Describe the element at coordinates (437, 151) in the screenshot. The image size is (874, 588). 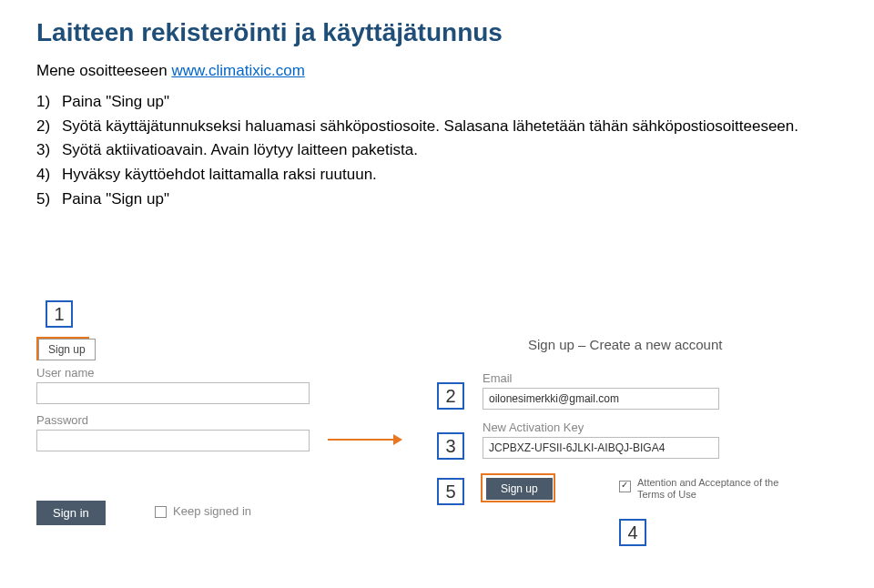
I see `step-3: 3) Syötä aktiivatioavain. Avain löytyy l…` at that location.